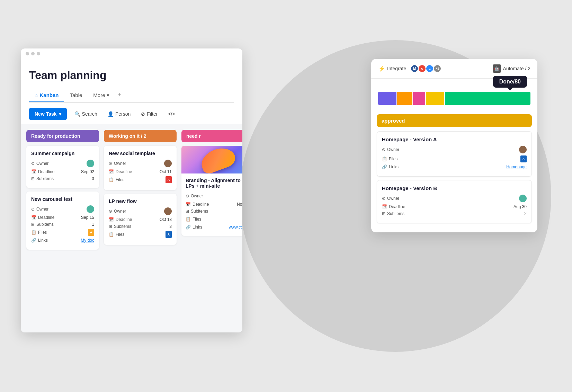  Describe the element at coordinates (454, 121) in the screenshot. I see `approved-header: approved` at that location.